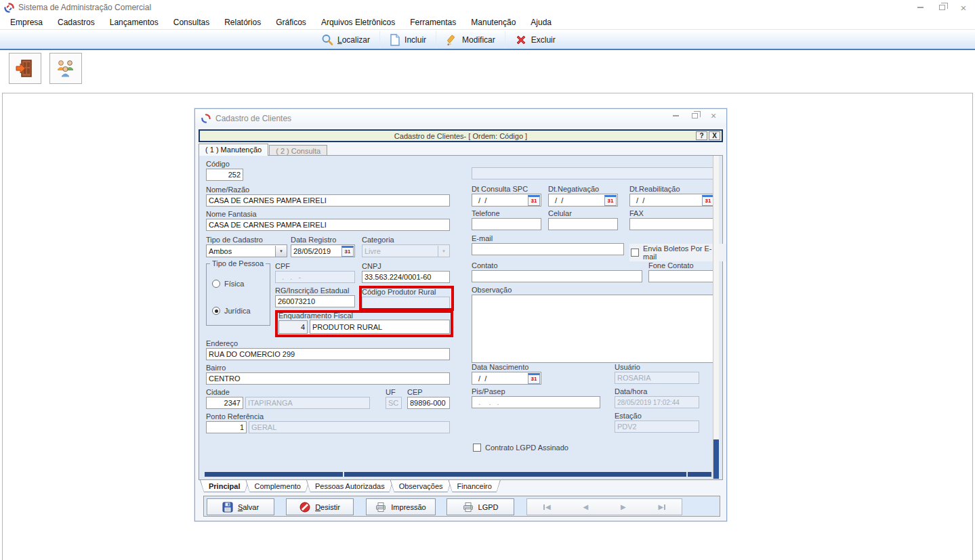 This screenshot has width=975, height=560. I want to click on people-icon, so click(66, 68).